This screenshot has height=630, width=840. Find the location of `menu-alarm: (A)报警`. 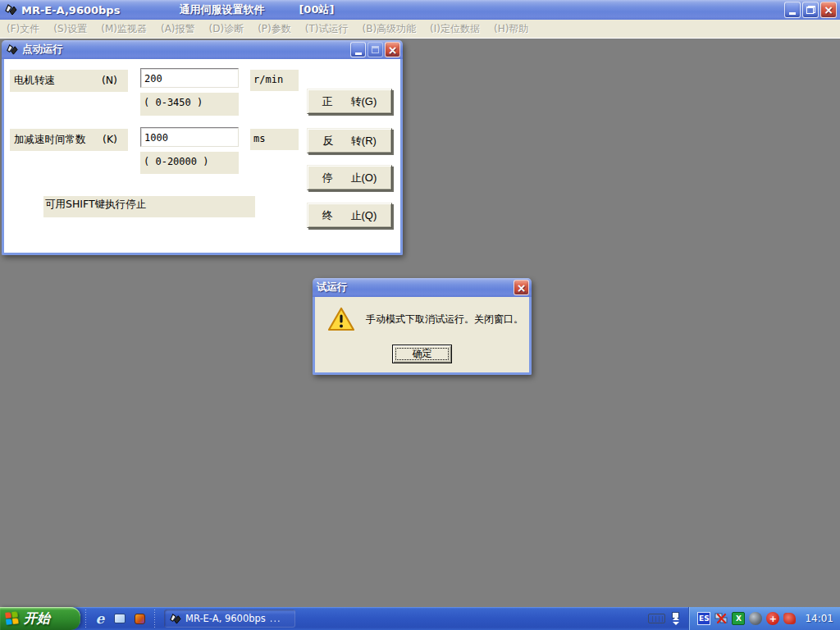

menu-alarm: (A)报警 is located at coordinates (178, 30).